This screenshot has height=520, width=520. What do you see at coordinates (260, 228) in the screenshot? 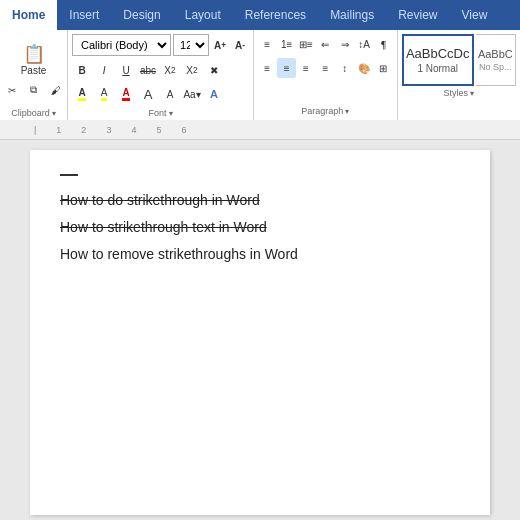
I see `doc-line-2: How to strikethrough text in Word` at bounding box center [260, 228].